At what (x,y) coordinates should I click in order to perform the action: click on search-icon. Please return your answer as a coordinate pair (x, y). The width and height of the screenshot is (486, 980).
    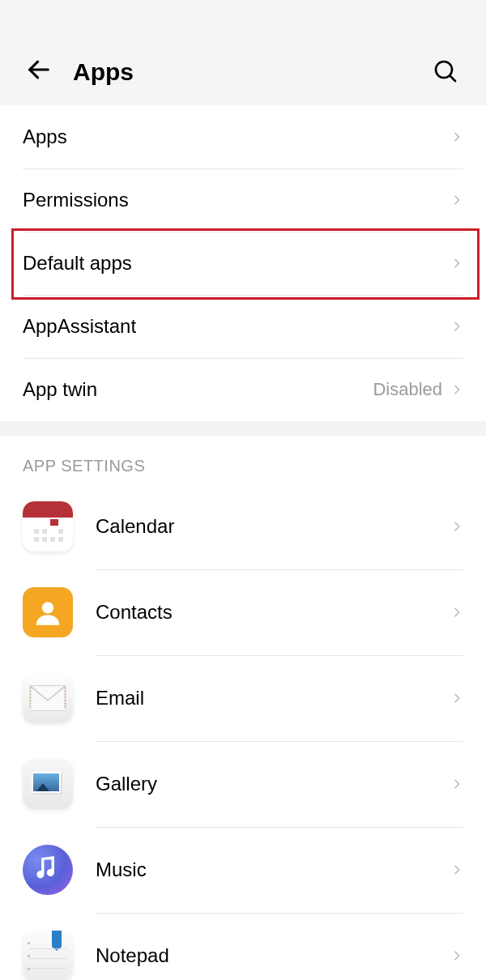
    Looking at the image, I should click on (446, 71).